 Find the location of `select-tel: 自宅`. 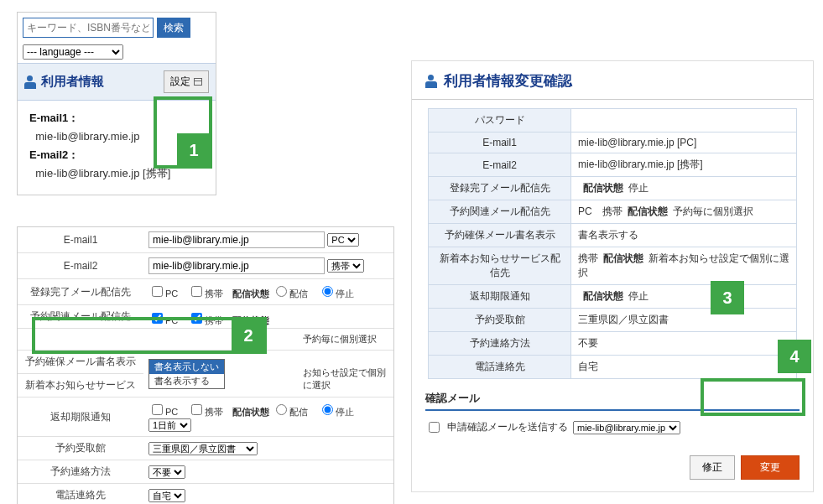

select-tel: 自宅 is located at coordinates (167, 496).